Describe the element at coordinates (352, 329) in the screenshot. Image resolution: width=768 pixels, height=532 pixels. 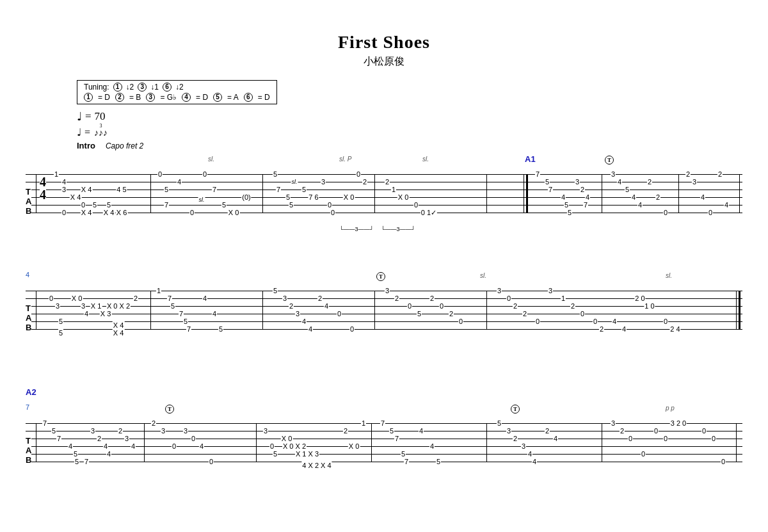
I see `r2n-3-0b: 0` at that location.